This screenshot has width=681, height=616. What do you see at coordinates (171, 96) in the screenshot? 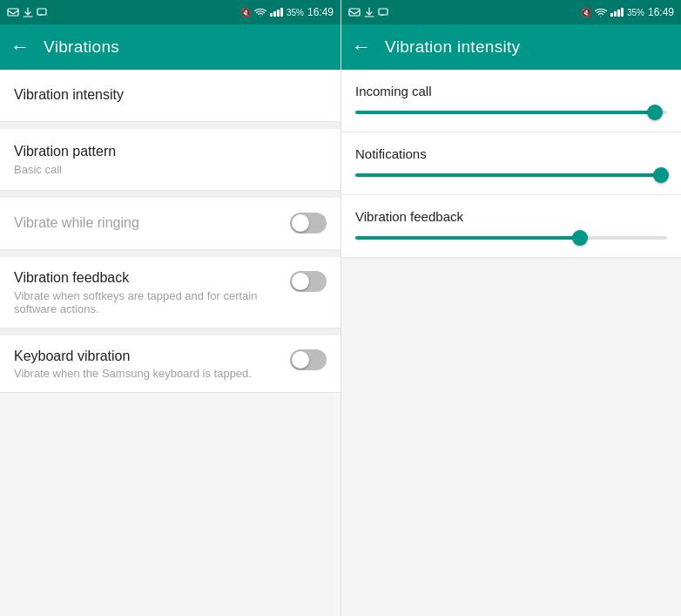
I see `settings-item-vibration-intensity: Vibration intensity` at bounding box center [171, 96].